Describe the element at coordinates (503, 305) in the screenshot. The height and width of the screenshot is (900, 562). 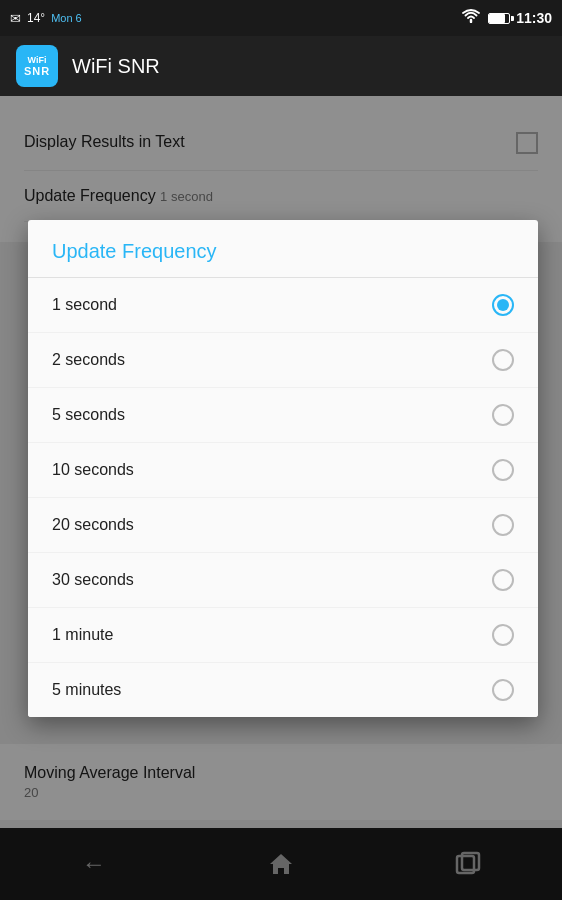
I see `radio-inner` at that location.